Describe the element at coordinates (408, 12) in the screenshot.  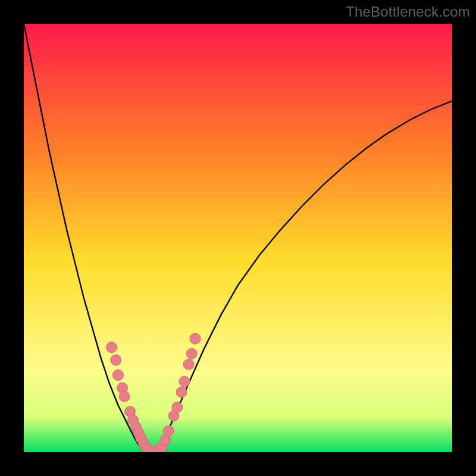
I see `watermark-text: TheBottleneck.com` at that location.